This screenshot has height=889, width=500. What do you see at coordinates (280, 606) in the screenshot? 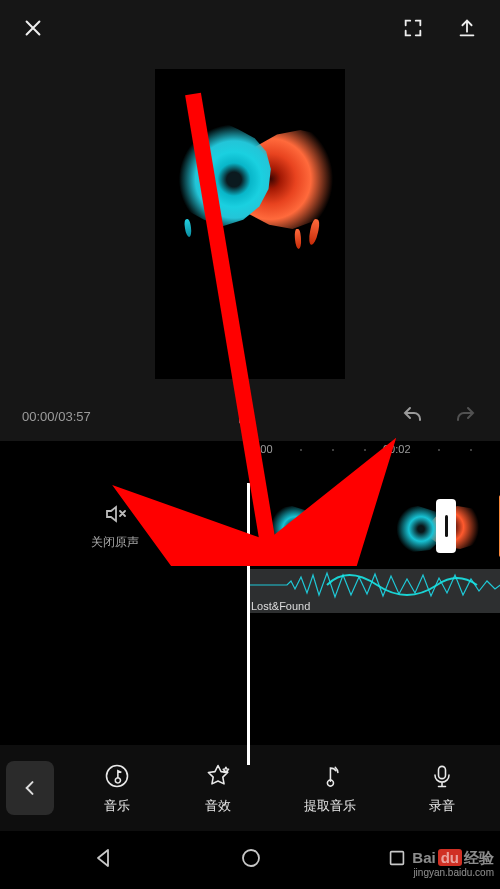
I see `audio-clip-label: Lost&Found` at bounding box center [280, 606].